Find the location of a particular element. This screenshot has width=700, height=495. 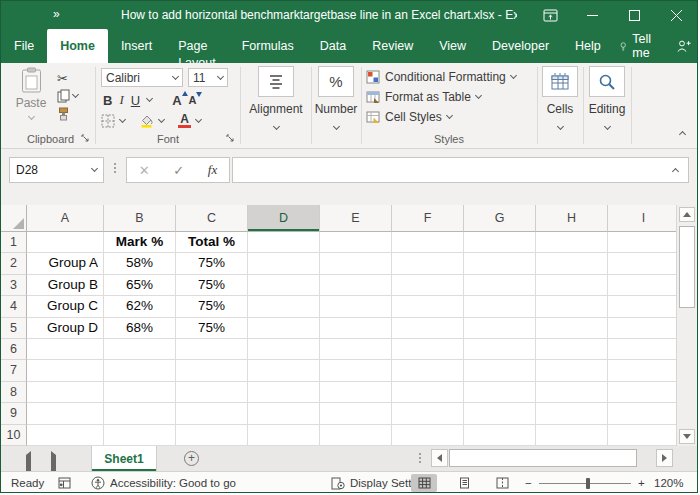

fill-color-icon is located at coordinates (146, 120).